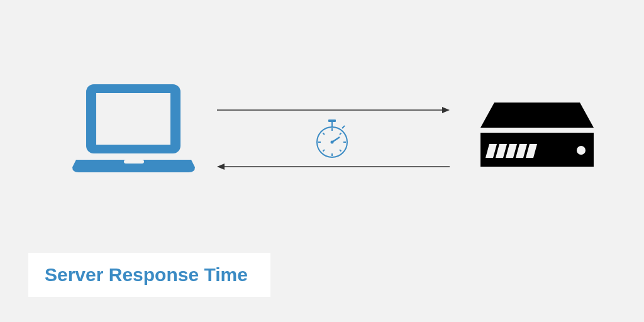  Describe the element at coordinates (332, 140) in the screenshot. I see `stopwatch-icon` at that location.